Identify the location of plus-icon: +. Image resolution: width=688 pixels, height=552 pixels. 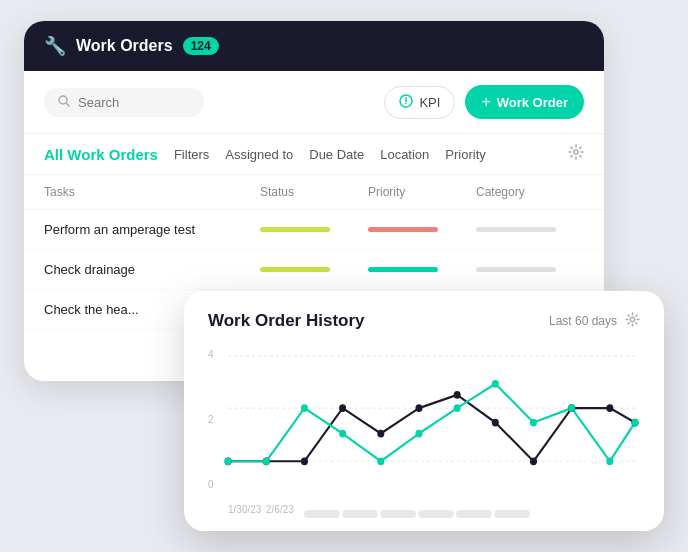
(486, 102).